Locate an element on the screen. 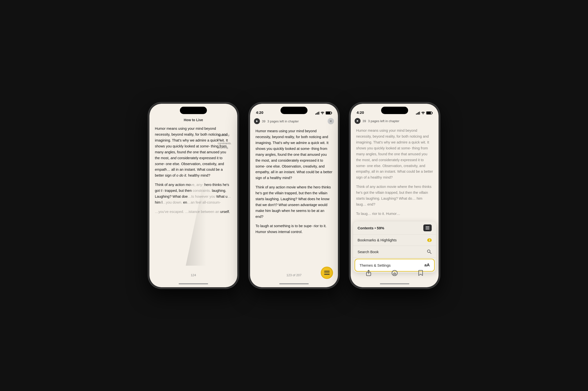  chapter-left-2: 39 3 pages left in chapter is located at coordinates (276, 121).